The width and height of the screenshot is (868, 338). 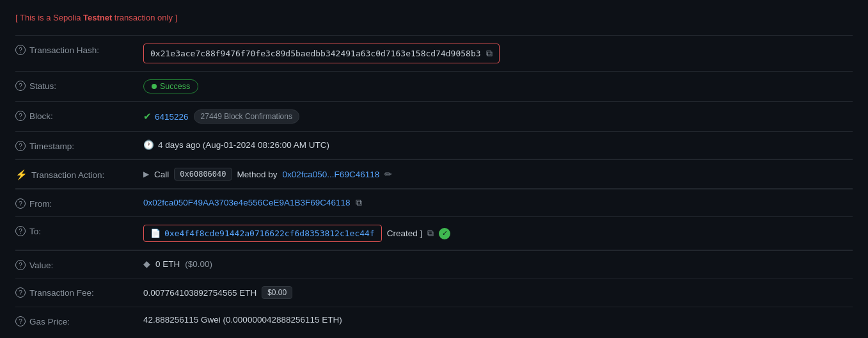 I want to click on to-label-col: ? To:, so click(x=79, y=230).